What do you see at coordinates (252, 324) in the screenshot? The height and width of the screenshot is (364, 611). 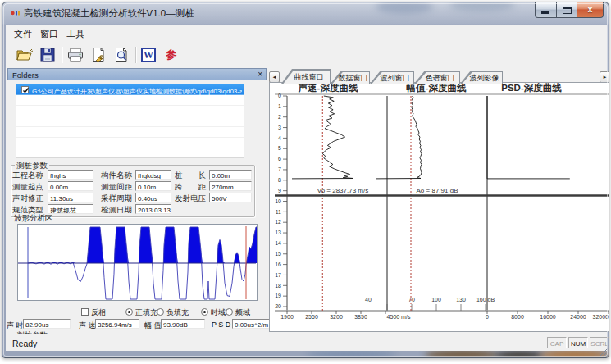 I see `readout-field-3: 0.00us^2/m` at bounding box center [252, 324].